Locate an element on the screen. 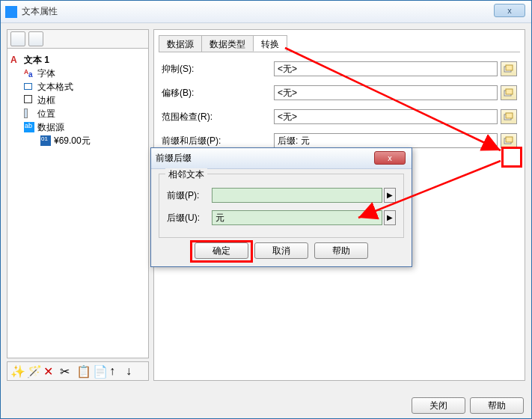 The image size is (532, 419). prefix-label: 前缀(P): is located at coordinates (189, 196).